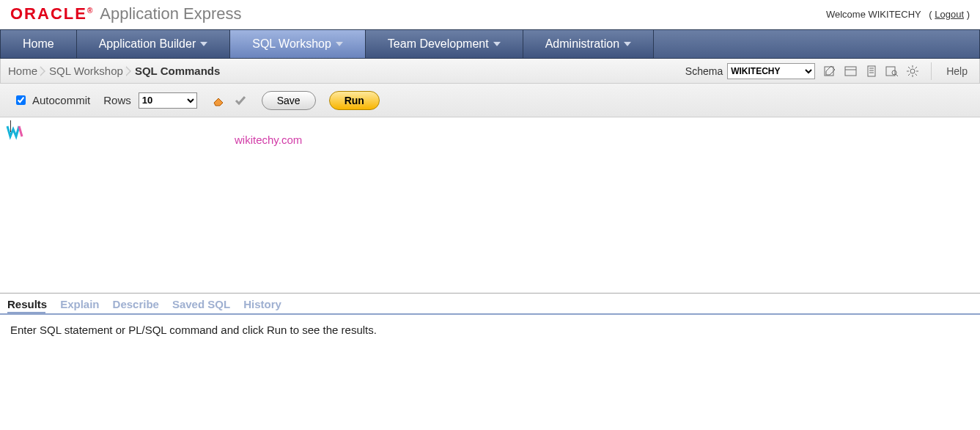  I want to click on breadcrumb-item: Home, so click(23, 70).